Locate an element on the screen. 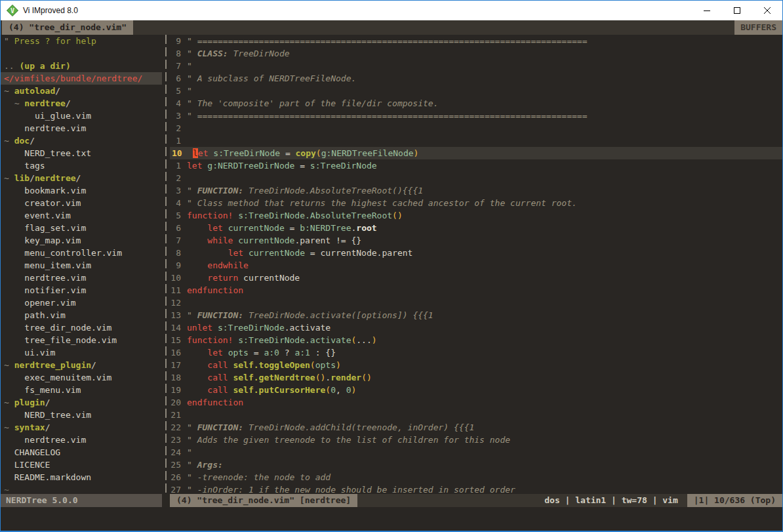 This screenshot has height=532, width=783. svg-text: V is located at coordinates (12, 10).